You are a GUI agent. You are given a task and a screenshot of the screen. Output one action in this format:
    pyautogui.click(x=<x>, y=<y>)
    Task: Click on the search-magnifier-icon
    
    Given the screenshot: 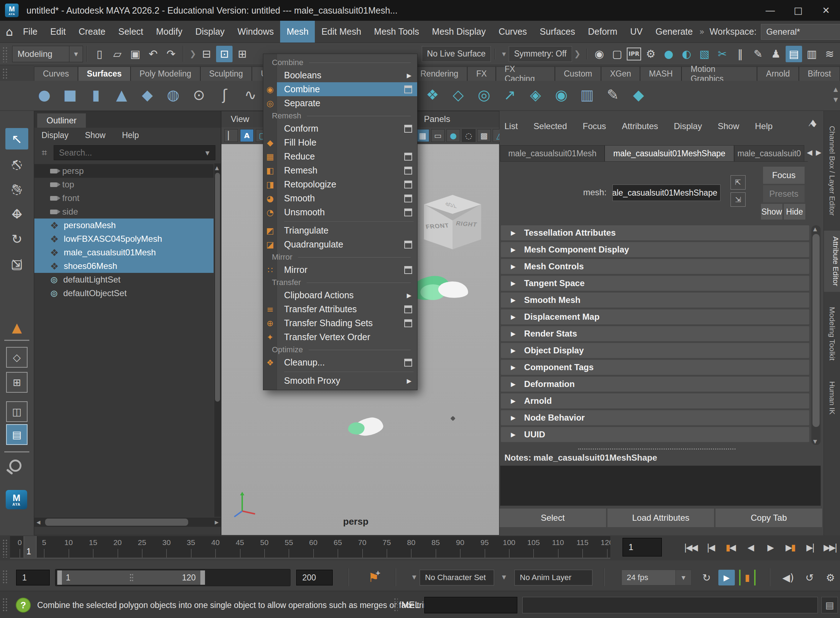 What is the action you would take?
    pyautogui.click(x=15, y=465)
    